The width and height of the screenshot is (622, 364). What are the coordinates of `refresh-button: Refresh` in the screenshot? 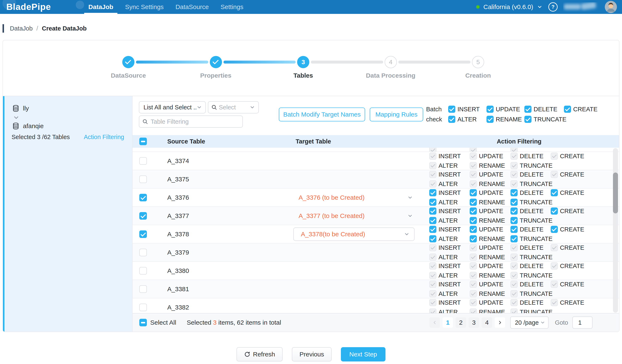 It's located at (260, 354).